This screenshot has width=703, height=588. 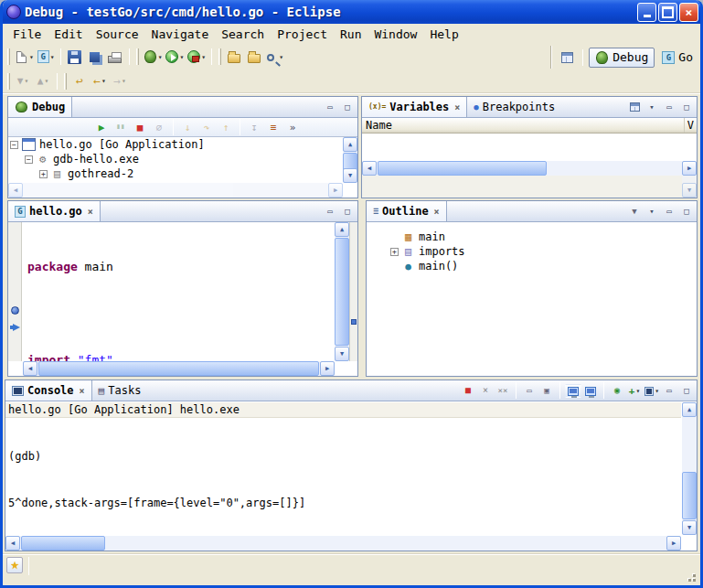 I want to click on display-selected-console-button: +▾, so click(x=634, y=391).